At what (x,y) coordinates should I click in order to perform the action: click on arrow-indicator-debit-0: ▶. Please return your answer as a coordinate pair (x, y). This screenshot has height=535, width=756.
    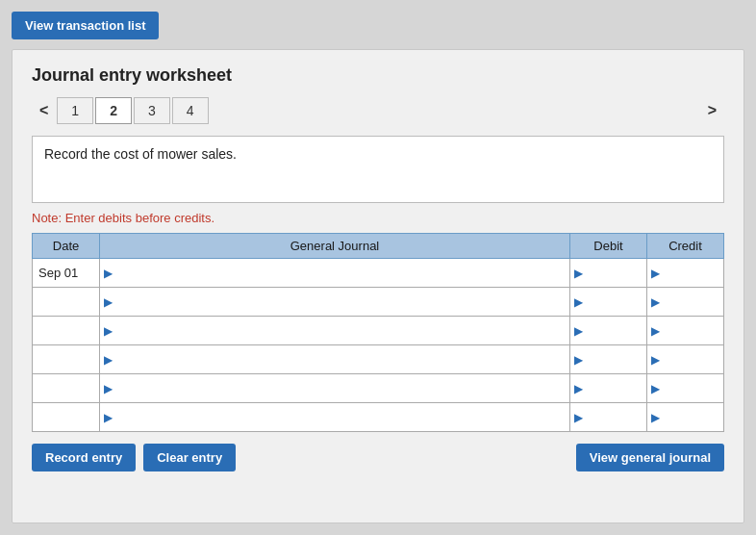
    Looking at the image, I should click on (579, 273).